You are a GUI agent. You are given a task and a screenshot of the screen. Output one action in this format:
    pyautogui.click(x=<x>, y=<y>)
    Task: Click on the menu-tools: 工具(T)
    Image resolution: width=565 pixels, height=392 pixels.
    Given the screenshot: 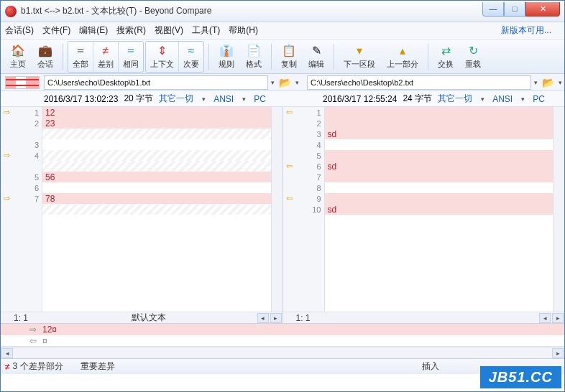 What is the action you would take?
    pyautogui.click(x=206, y=30)
    